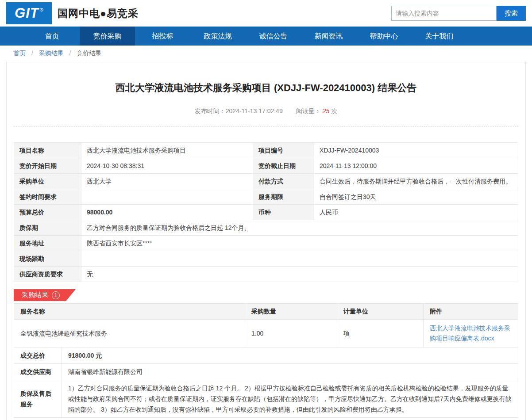 Image resolution: width=532 pixels, height=420 pixels. I want to click on info-value: 无, so click(300, 274).